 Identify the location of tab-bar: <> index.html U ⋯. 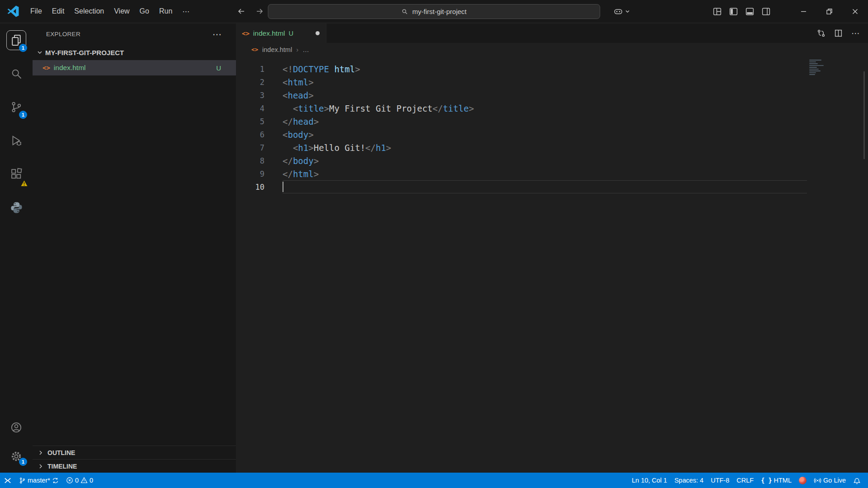
(552, 33).